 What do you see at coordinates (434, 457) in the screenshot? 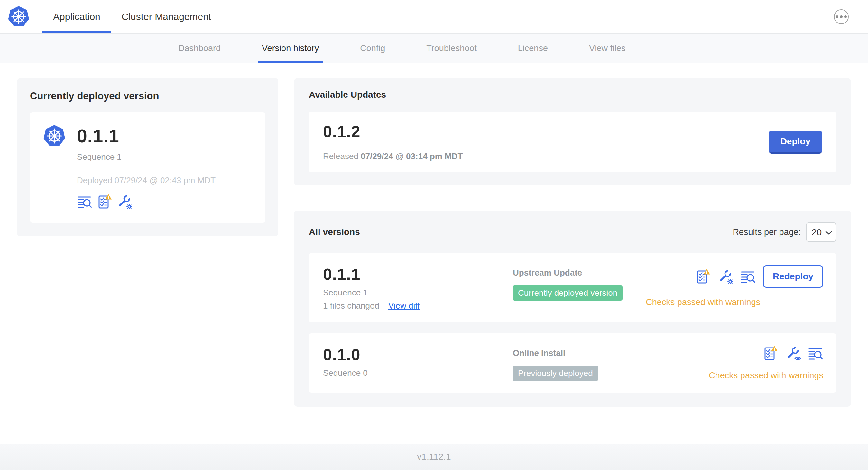
I see `console-version: v1.112.1` at bounding box center [434, 457].